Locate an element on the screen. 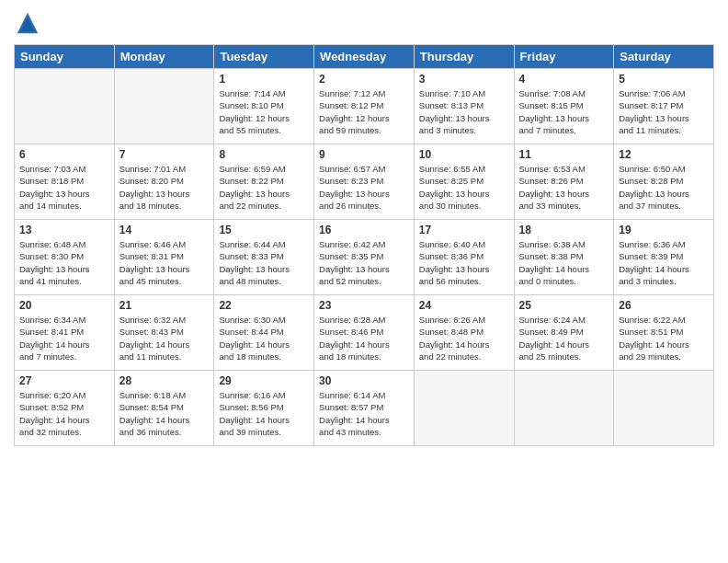  day-info: Sunrise: 6:53 AM Sunset: 8:26 PM Dayligh… is located at coordinates (564, 188).